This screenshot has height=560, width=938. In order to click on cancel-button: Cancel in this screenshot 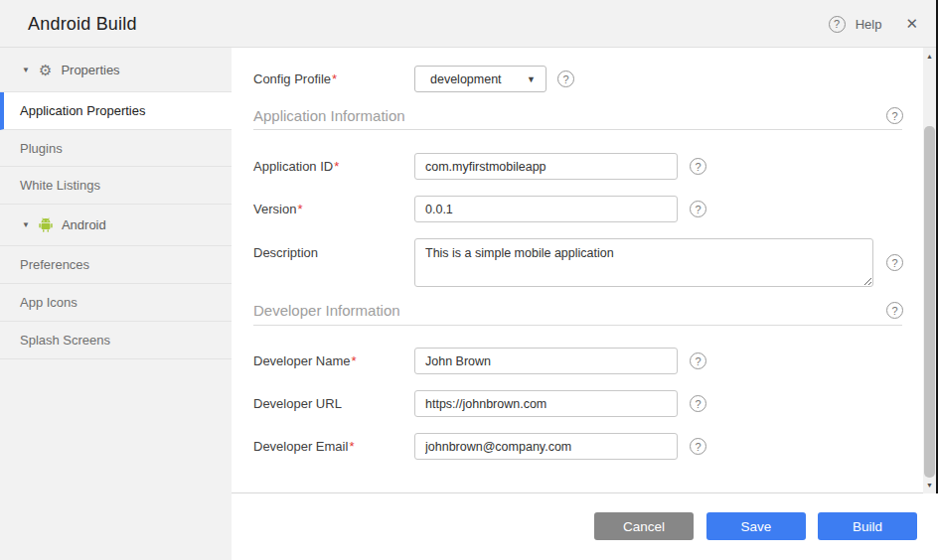, I will do `click(644, 526)`.